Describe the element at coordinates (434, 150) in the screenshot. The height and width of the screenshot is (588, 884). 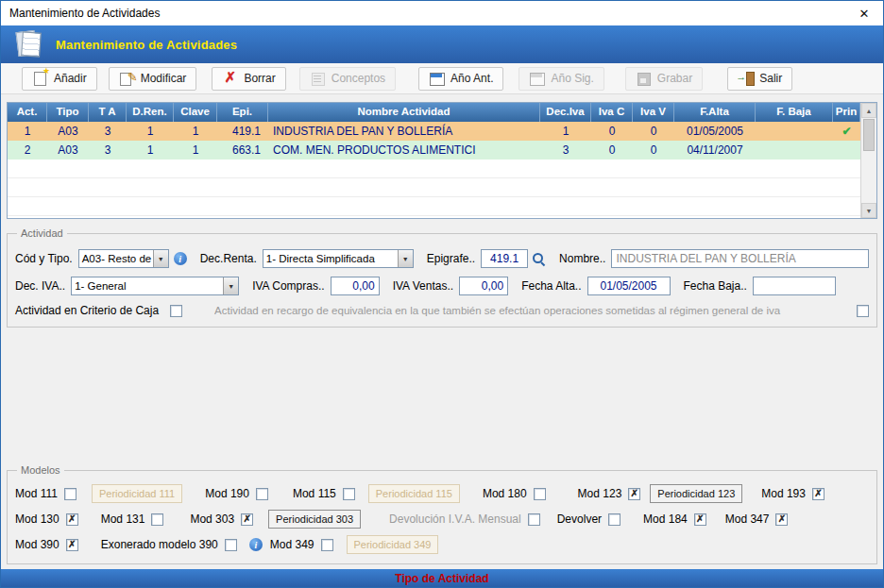
I see `table-row: 2A03311663.1COM. MEN. PRODUCTOS ALIMENTI…` at that location.